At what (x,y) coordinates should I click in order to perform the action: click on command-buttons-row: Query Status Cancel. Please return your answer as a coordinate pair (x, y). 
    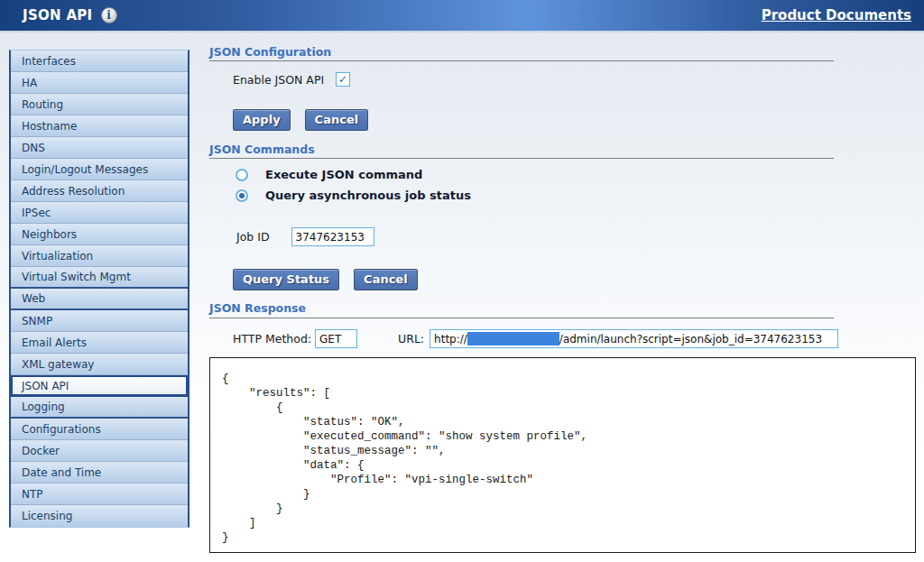
    Looking at the image, I should click on (325, 280).